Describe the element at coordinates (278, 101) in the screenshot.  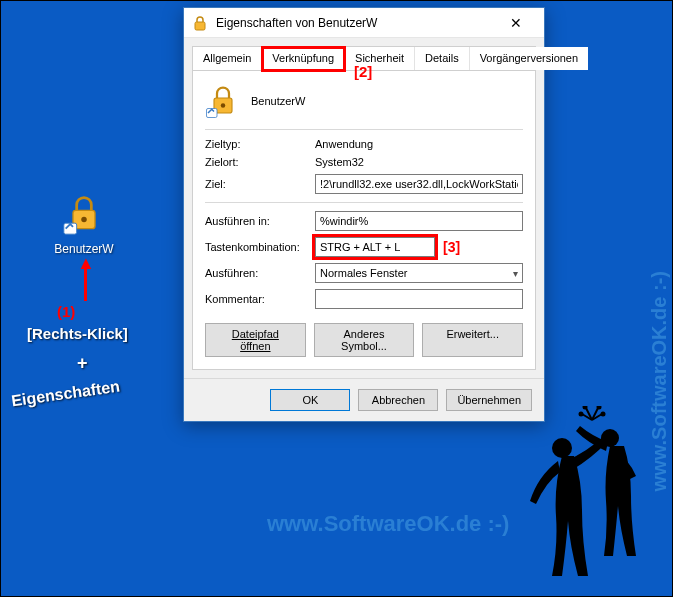
I see `shortcut-name: BenutzerW` at that location.